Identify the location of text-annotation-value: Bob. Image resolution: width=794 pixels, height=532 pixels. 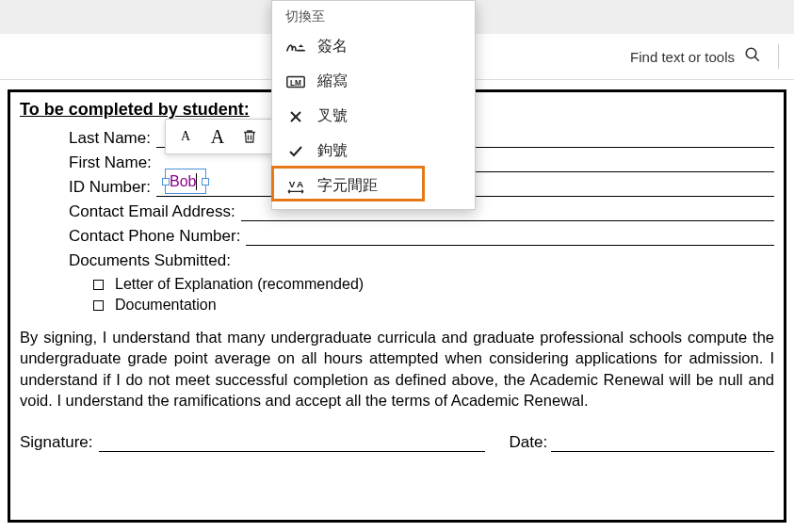
(183, 182).